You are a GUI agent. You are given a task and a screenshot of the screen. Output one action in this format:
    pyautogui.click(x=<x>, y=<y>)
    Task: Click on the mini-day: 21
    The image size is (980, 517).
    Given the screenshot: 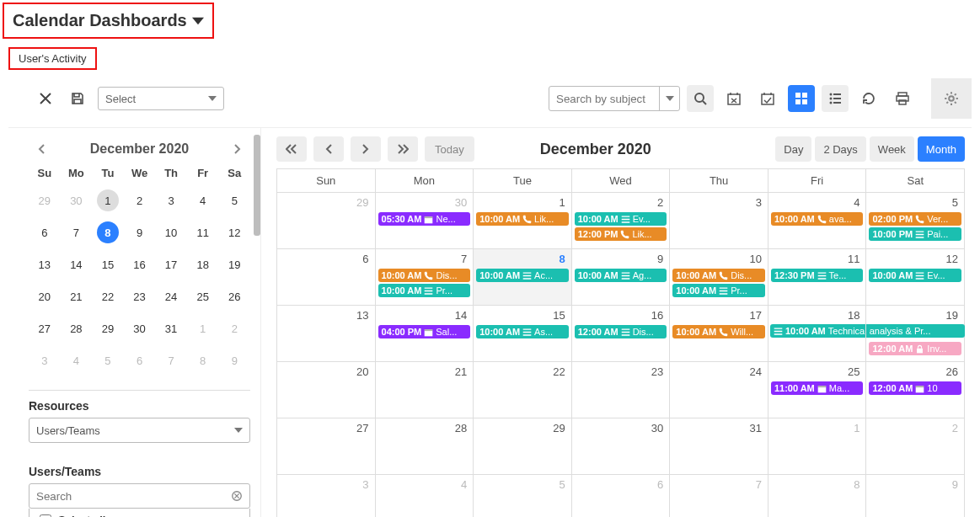 What is the action you would take?
    pyautogui.click(x=77, y=296)
    